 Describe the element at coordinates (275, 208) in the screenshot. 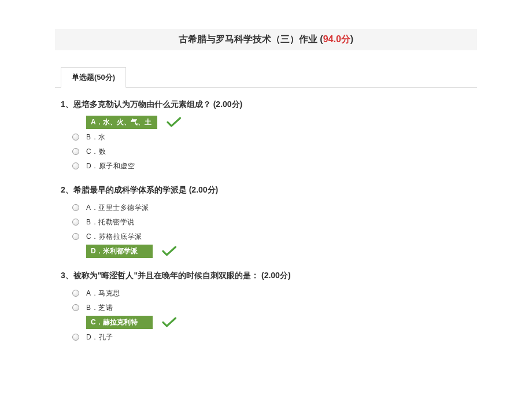

I see `option-row: A．亚里士多德学派` at that location.